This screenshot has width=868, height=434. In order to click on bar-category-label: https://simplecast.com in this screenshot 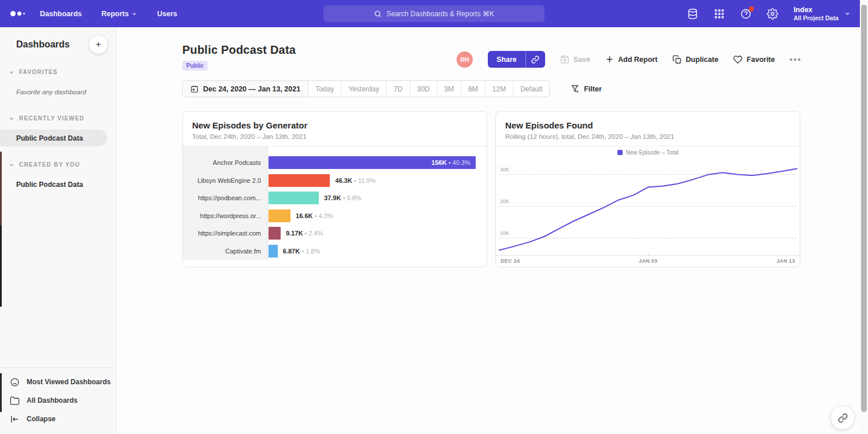, I will do `click(226, 233)`.